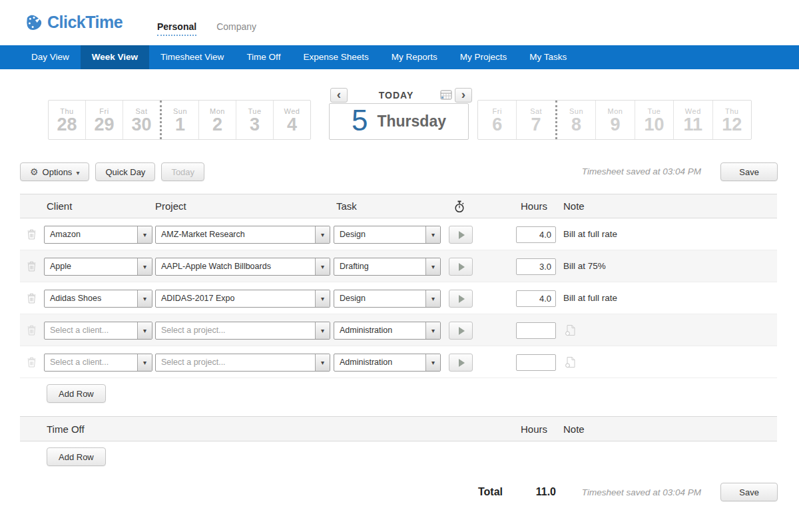 This screenshot has height=532, width=799. What do you see at coordinates (590, 234) in the screenshot?
I see `row-note: Bill at full rate` at bounding box center [590, 234].